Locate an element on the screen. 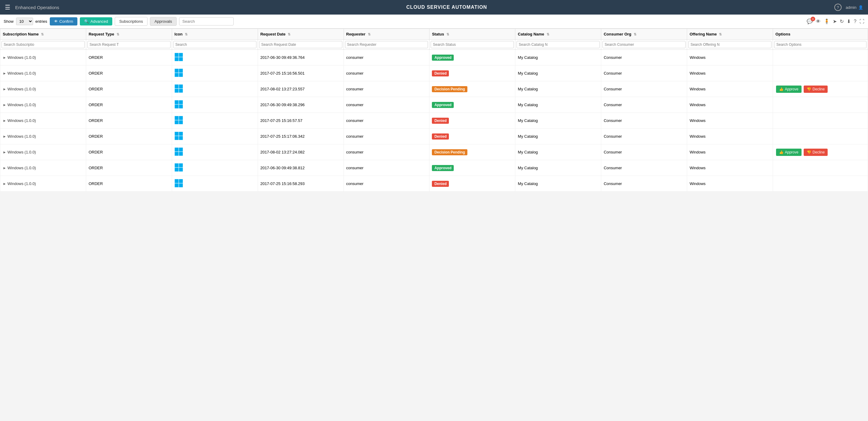 The image size is (868, 421). eye-icon: 👁 is located at coordinates (818, 22).